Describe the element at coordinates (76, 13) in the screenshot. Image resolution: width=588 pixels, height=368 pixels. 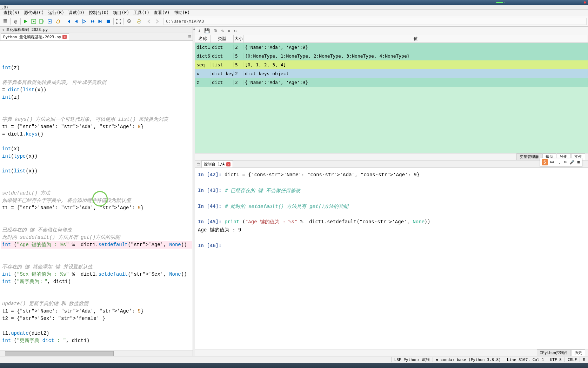
I see `menu-item: 调试(D)` at that location.